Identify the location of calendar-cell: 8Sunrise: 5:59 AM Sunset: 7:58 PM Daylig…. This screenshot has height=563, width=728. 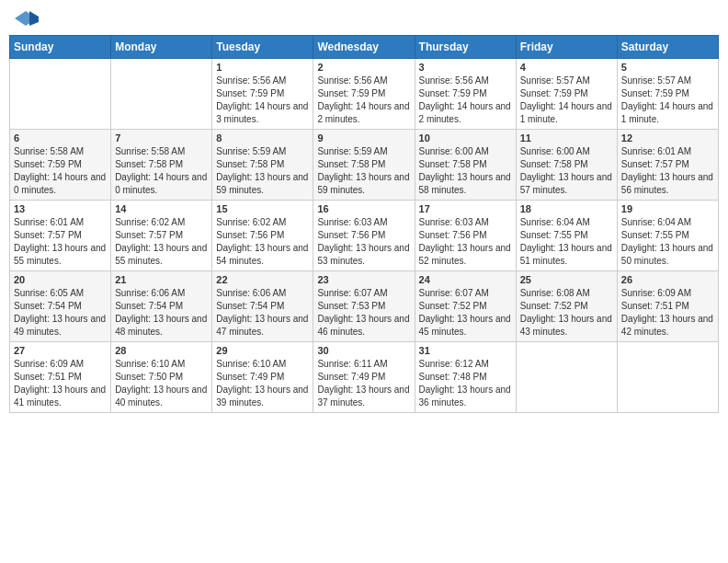
(263, 166).